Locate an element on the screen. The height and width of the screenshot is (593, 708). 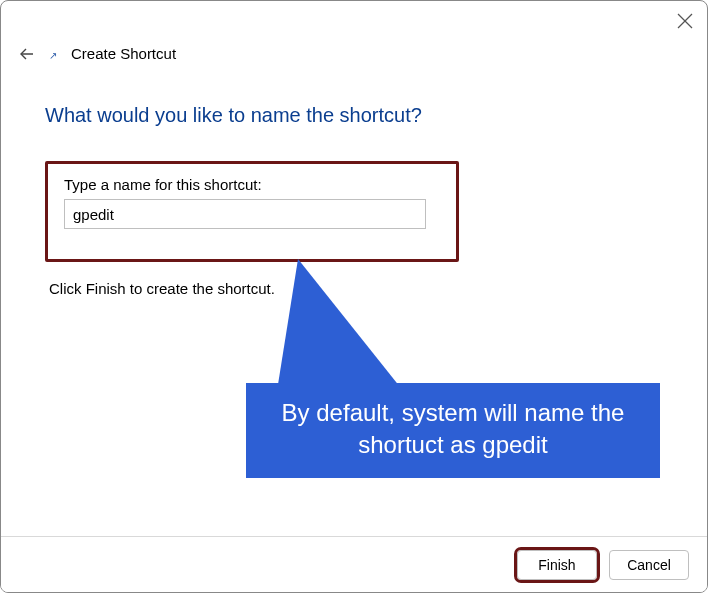
wizard-footer: Finish Cancel is located at coordinates (354, 564).